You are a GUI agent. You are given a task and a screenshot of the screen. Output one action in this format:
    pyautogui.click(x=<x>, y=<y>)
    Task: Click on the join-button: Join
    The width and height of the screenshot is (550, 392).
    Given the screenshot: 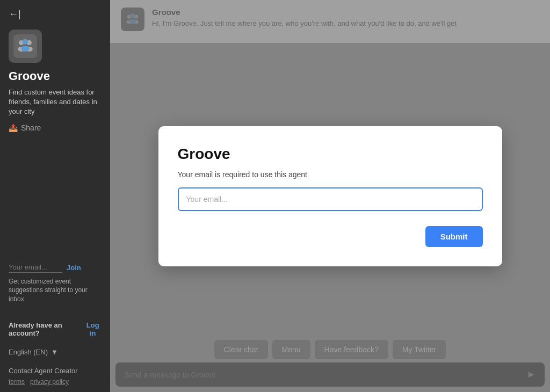 What is the action you would take?
    pyautogui.click(x=74, y=267)
    